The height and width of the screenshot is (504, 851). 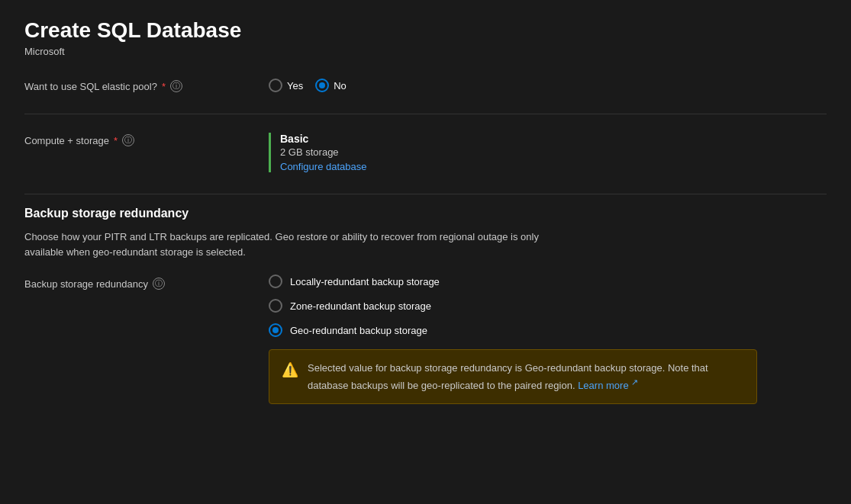 I want to click on geo-redundant-option: Geo-redundant backup storage, so click(x=354, y=330).